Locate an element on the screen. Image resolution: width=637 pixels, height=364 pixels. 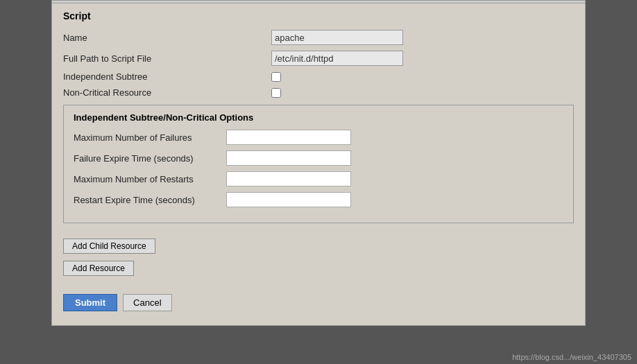
max-failures-input is located at coordinates (289, 137).